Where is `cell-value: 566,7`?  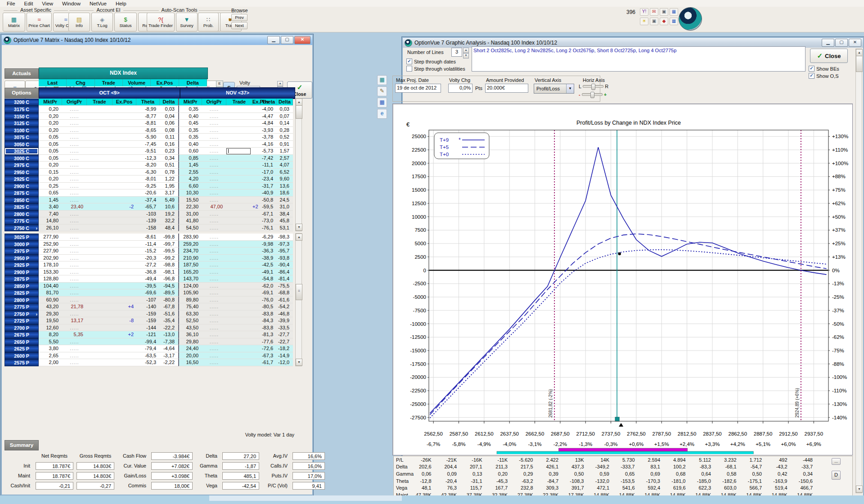 cell-value: 566,7 is located at coordinates (755, 488).